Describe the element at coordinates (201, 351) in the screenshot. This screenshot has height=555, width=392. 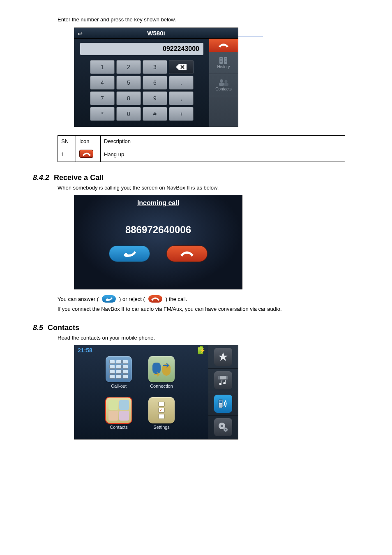
I see `battery-icon: ⚡` at that location.